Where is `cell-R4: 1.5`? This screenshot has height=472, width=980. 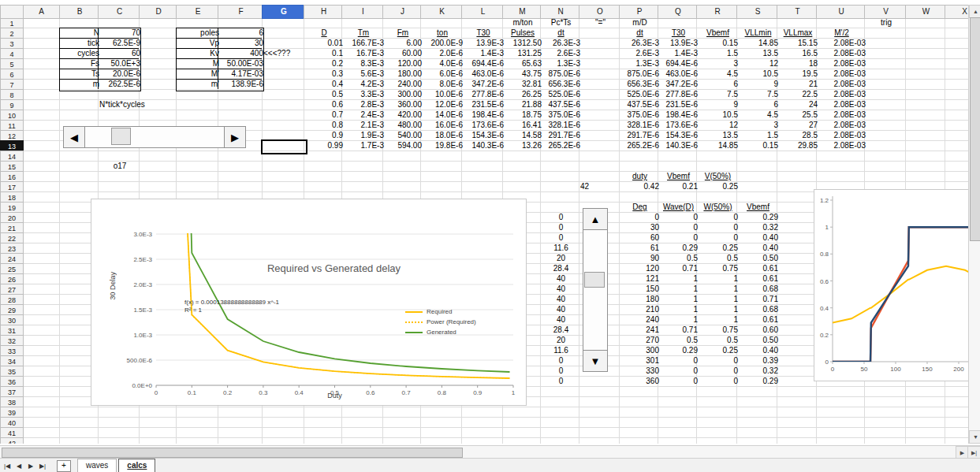 cell-R4: 1.5 is located at coordinates (717, 54).